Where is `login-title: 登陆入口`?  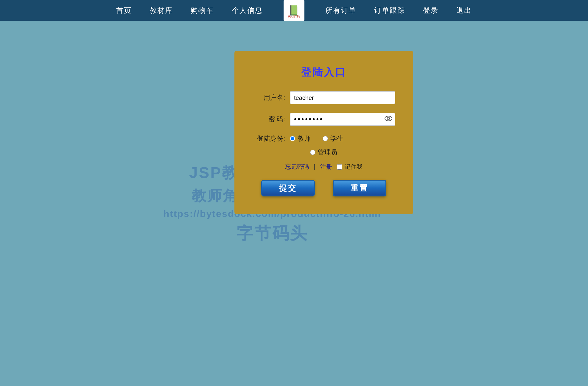
login-title: 登陆入口 is located at coordinates (324, 72).